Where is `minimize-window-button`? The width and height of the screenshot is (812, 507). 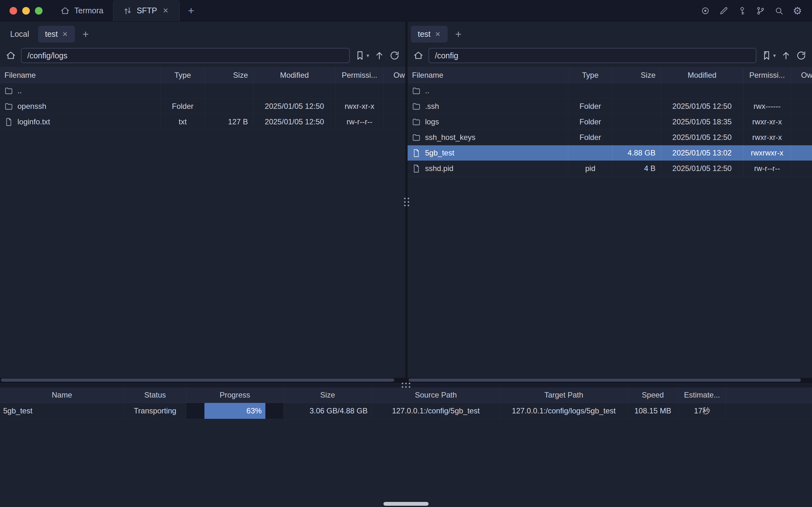
minimize-window-button is located at coordinates (26, 11).